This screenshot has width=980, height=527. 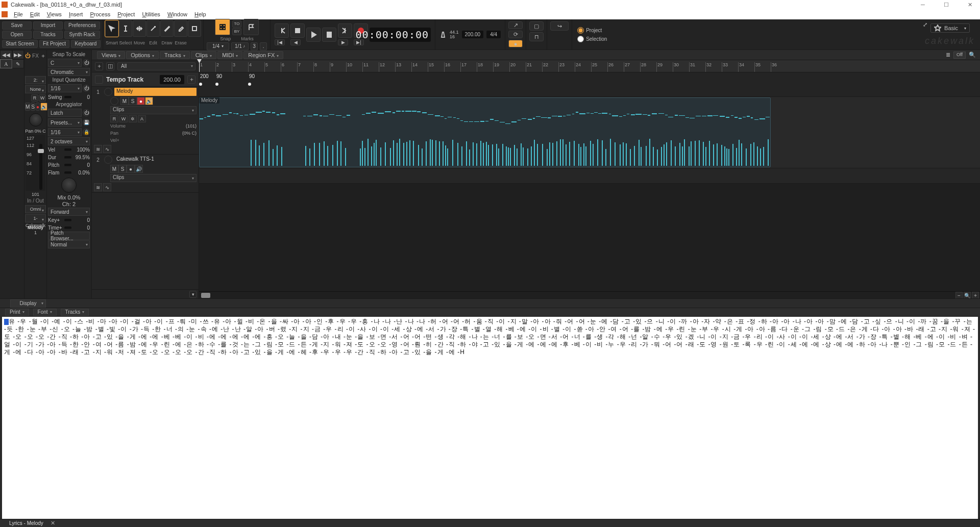 I want to click on menu-window: Window, so click(x=178, y=14).